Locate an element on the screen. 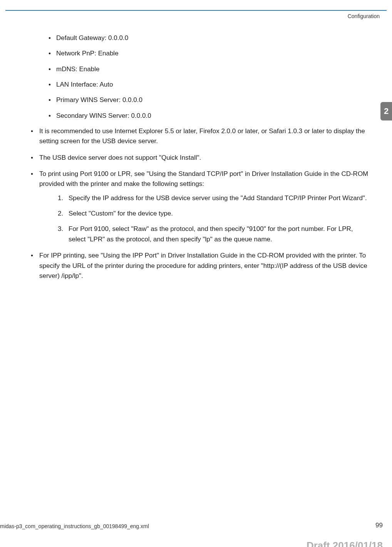  list-item-text: Default Gateway: 0.0.0.0 is located at coordinates (92, 38).